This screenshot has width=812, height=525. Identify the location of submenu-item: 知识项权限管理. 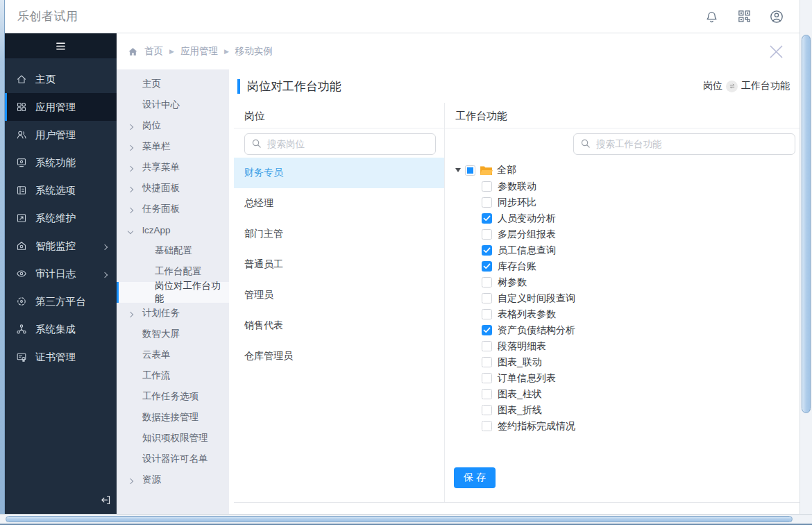
(173, 438).